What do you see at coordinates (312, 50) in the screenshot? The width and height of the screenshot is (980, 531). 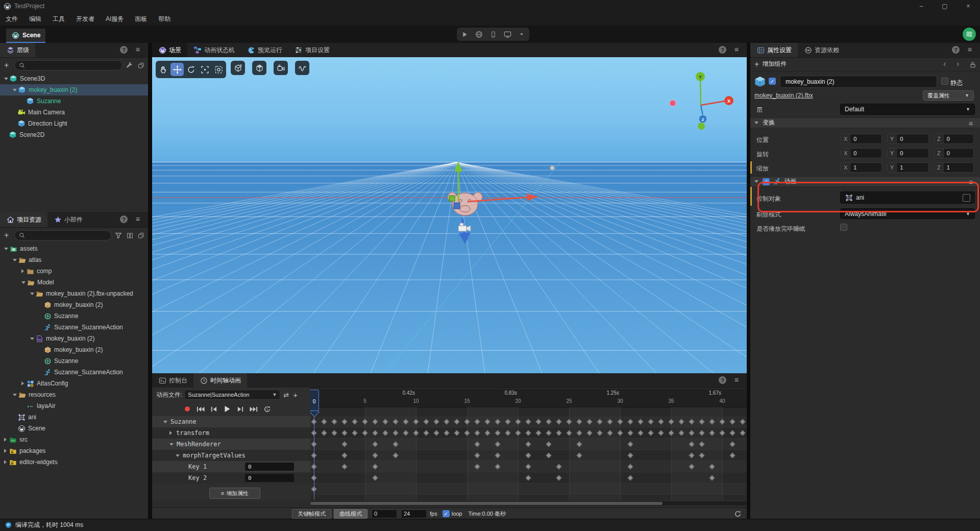 I see `tab-project-settings: 项目设置` at bounding box center [312, 50].